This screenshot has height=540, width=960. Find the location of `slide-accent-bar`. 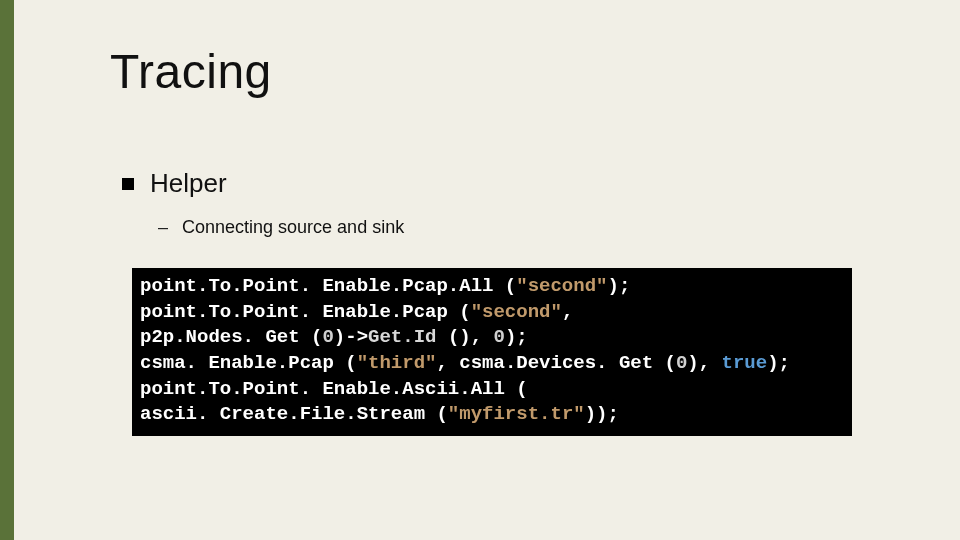

slide-accent-bar is located at coordinates (7, 270).